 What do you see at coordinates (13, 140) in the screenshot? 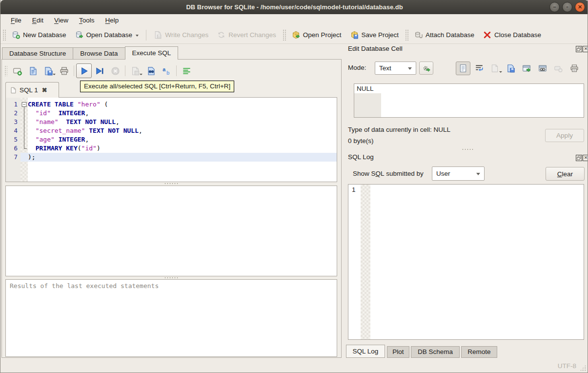
I see `line-number: 5` at bounding box center [13, 140].